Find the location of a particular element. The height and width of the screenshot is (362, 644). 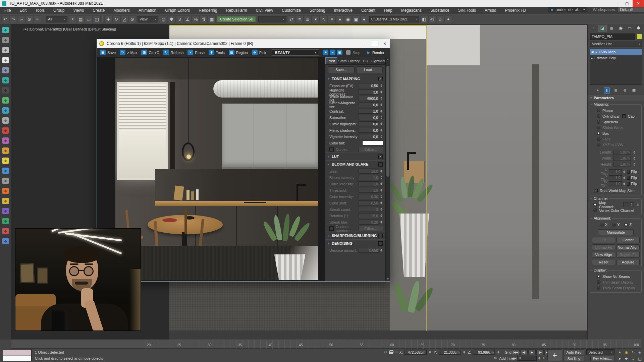

modifier-uvw-map: ◉ ▸ UVW Map is located at coordinates (616, 52).